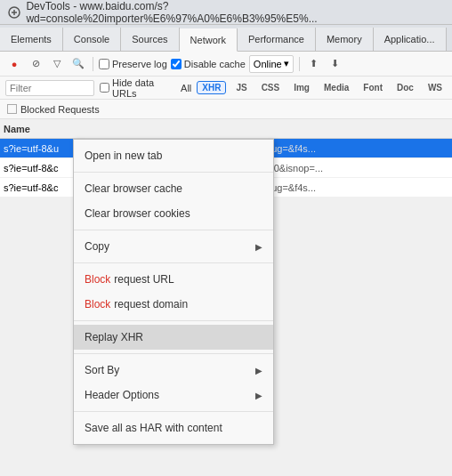 Image resolution: width=452 pixels, height=476 pixels. I want to click on tab-bar: Elements Console Sources Network Perform…, so click(226, 38).